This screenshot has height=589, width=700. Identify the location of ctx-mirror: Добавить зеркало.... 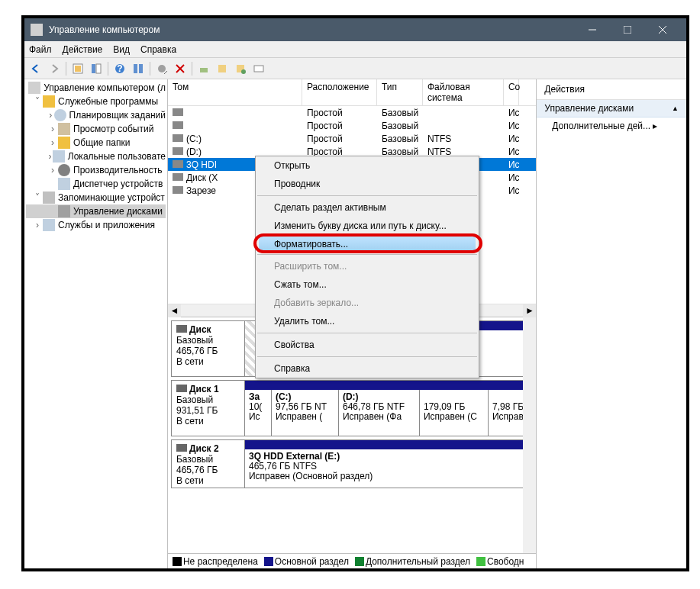
(367, 303).